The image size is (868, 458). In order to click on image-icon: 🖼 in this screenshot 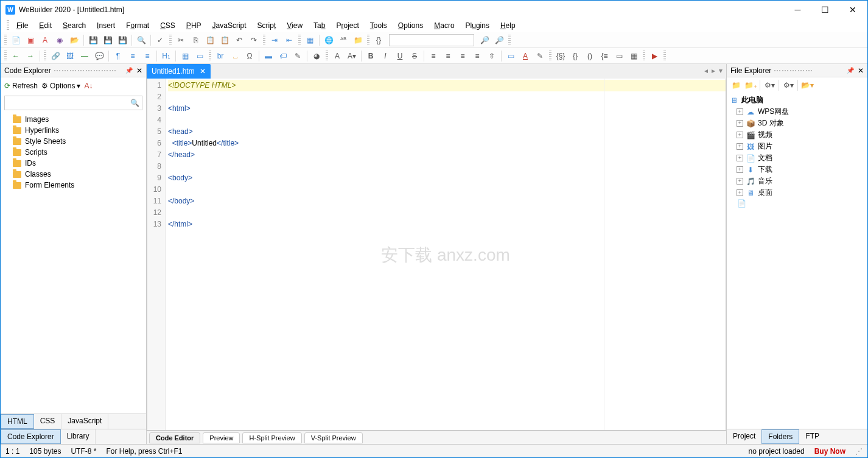, I will do `click(70, 56)`.